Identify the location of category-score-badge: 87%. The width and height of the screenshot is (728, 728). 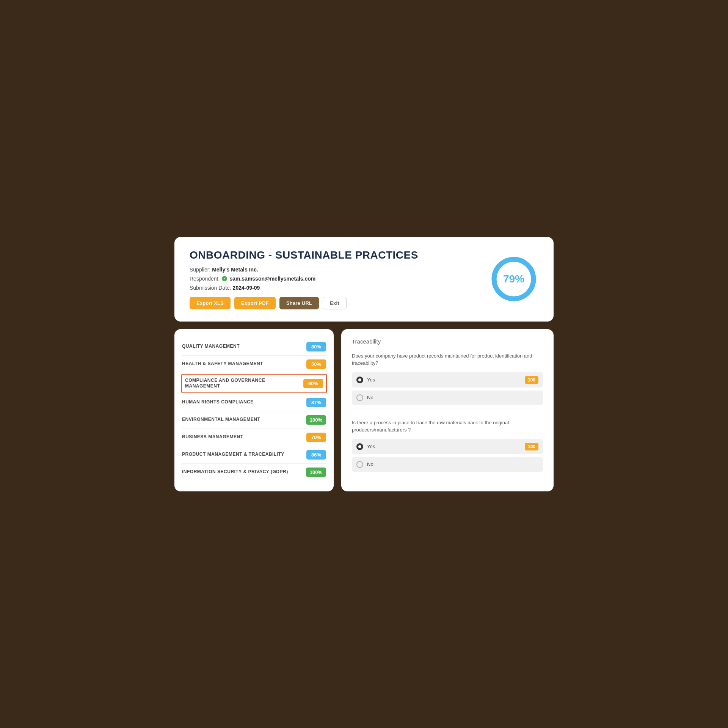
(316, 403).